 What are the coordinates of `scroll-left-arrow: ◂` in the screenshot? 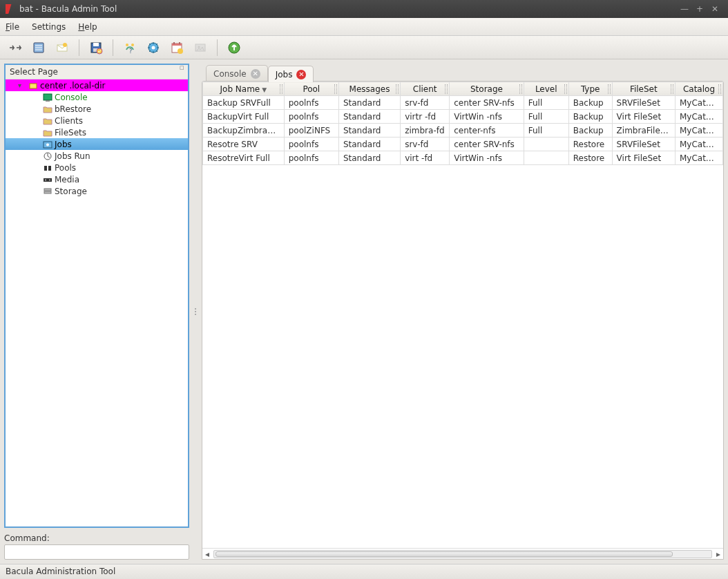 It's located at (207, 554).